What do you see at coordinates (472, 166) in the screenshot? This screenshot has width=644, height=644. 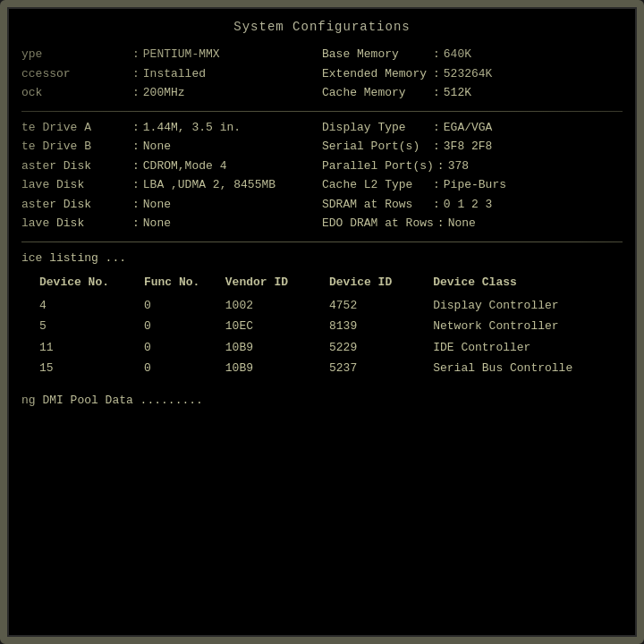 I see `parallel-ports-row: Parallel Port(s) : 378` at bounding box center [472, 166].